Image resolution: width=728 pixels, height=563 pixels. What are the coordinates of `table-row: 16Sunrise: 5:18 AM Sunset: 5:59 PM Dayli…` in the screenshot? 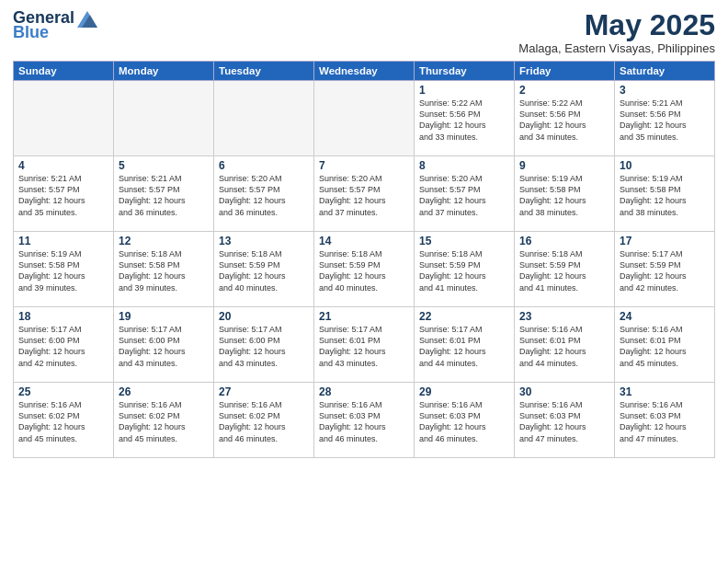 It's located at (564, 270).